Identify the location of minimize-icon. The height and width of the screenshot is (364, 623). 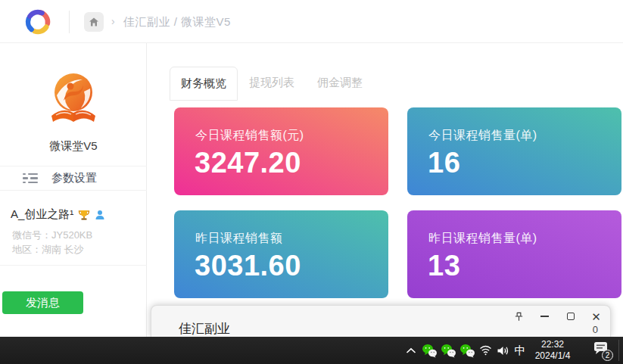
(545, 316).